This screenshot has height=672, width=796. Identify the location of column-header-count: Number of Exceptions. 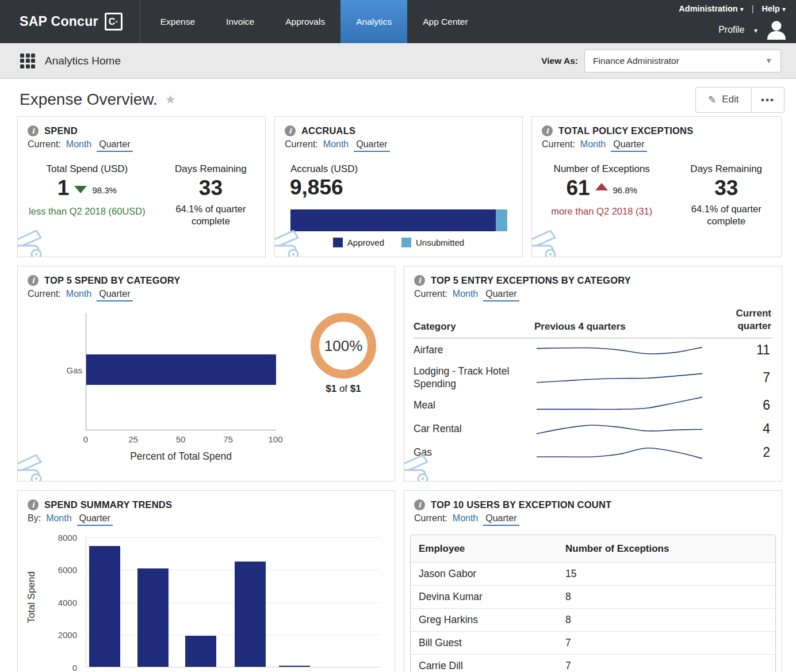
(671, 549).